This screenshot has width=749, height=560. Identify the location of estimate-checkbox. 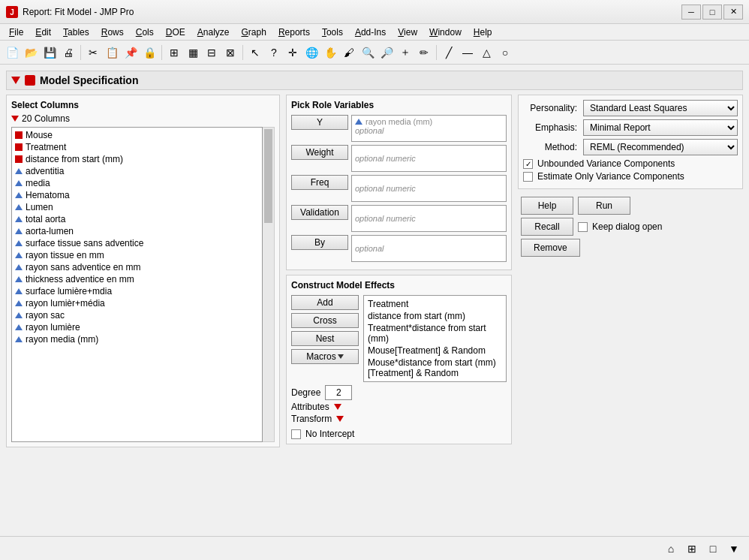
(528, 177).